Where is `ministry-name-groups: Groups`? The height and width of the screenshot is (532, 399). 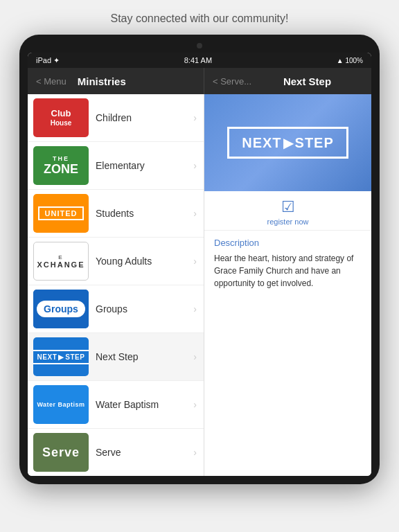 ministry-name-groups: Groups is located at coordinates (144, 309).